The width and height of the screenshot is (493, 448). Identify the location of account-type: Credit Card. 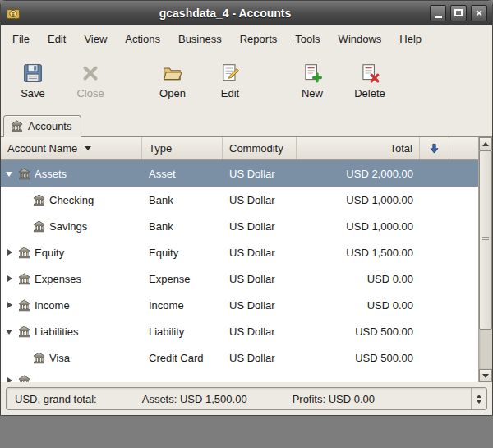
(182, 358).